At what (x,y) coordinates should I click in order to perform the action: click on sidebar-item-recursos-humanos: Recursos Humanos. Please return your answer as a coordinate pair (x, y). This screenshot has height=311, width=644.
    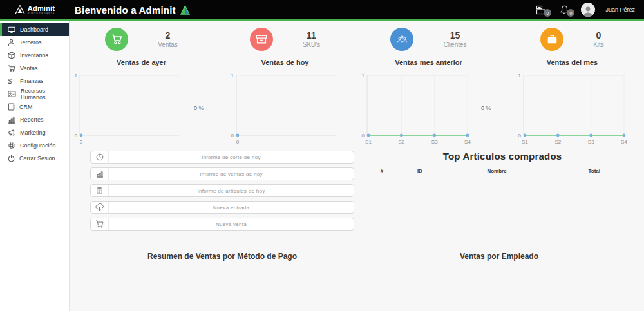
    Looking at the image, I should click on (35, 94).